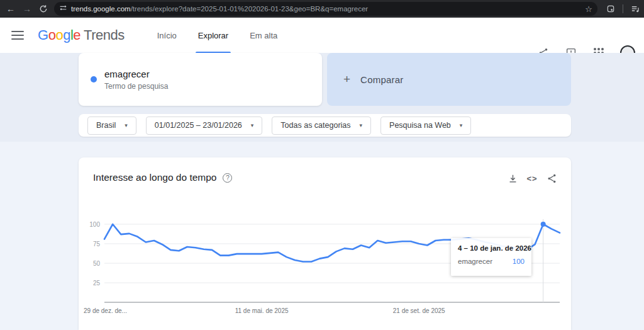 This screenshot has height=330, width=644. What do you see at coordinates (589, 9) in the screenshot?
I see `bookmark-star-icon: ☆` at bounding box center [589, 9].